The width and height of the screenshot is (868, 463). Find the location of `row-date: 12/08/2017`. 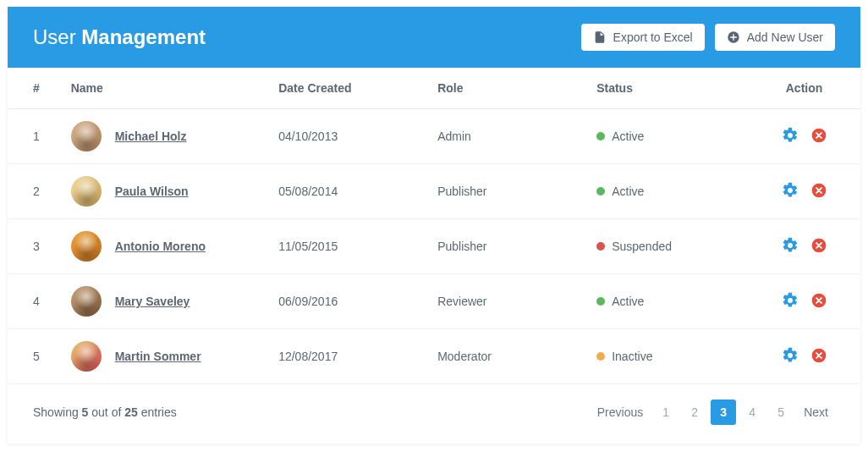

row-date: 12/08/2017 is located at coordinates (348, 357).